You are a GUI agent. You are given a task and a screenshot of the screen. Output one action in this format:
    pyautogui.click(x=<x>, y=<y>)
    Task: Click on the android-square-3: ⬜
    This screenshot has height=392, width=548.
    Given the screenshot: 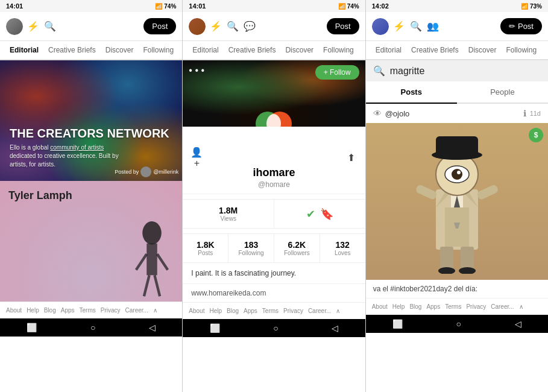 What is the action you would take?
    pyautogui.click(x=398, y=324)
    